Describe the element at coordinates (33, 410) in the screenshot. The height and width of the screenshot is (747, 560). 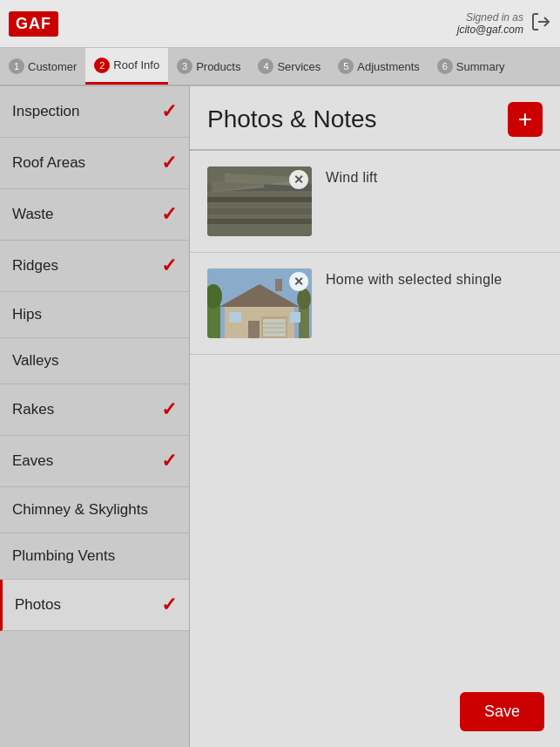
I see `sidebar-label-rakes: Rakes` at that location.